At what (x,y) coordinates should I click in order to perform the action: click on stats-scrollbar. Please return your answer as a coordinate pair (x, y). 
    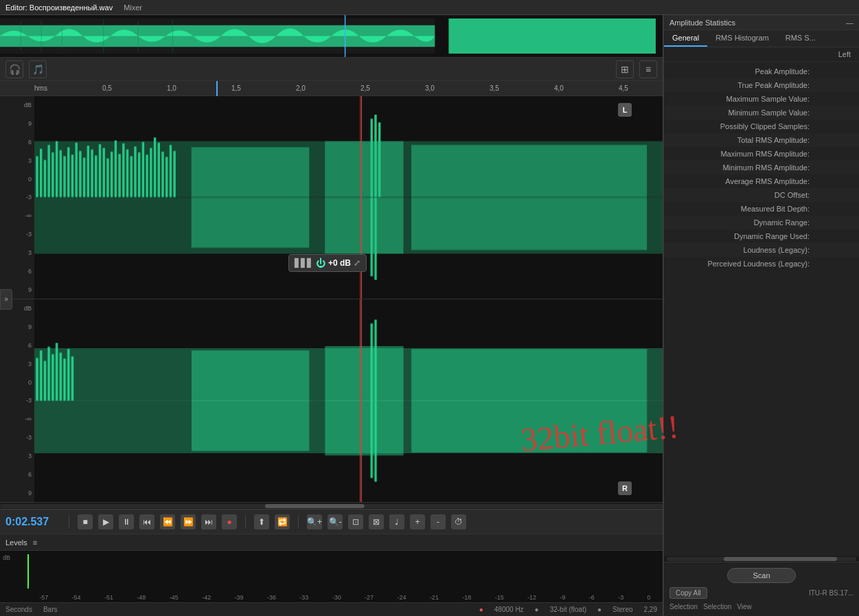
    Looking at the image, I should click on (761, 559).